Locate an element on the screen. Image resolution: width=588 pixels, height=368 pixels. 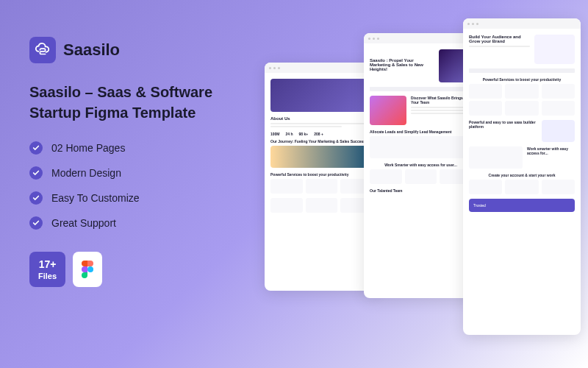
brand-logo: Saasilo is located at coordinates (140, 50).